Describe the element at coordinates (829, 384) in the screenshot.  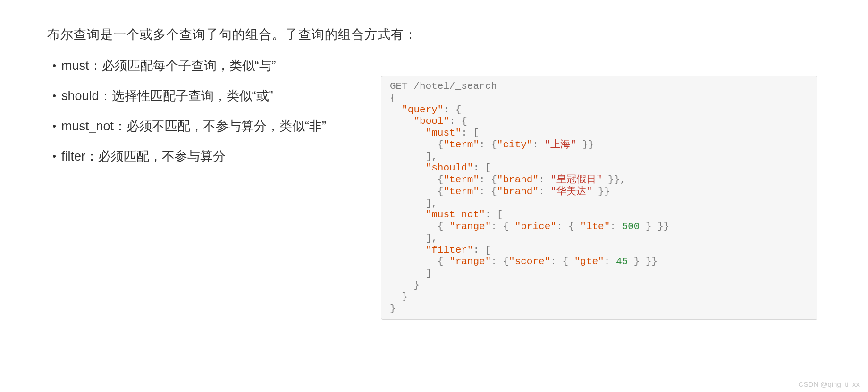
I see `watermark-text: CSDN @qing_ti_xx` at that location.